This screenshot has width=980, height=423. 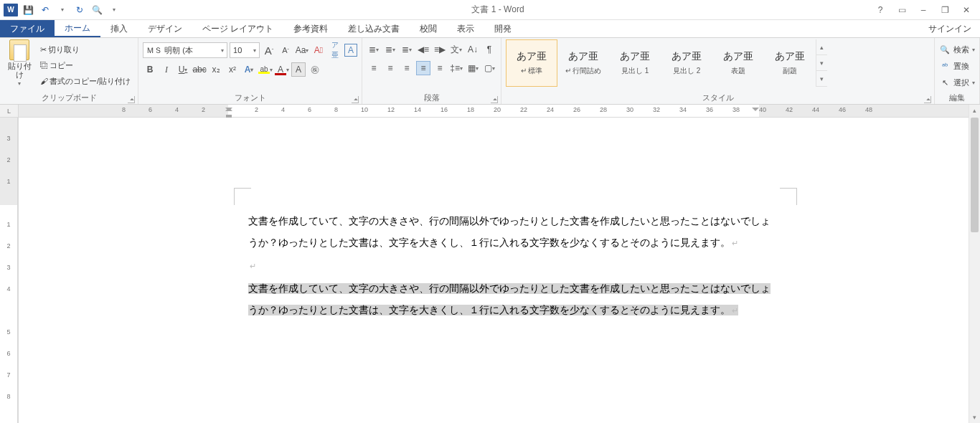 What do you see at coordinates (902, 10) in the screenshot?
I see `ribbon-options-button: ▭` at bounding box center [902, 10].